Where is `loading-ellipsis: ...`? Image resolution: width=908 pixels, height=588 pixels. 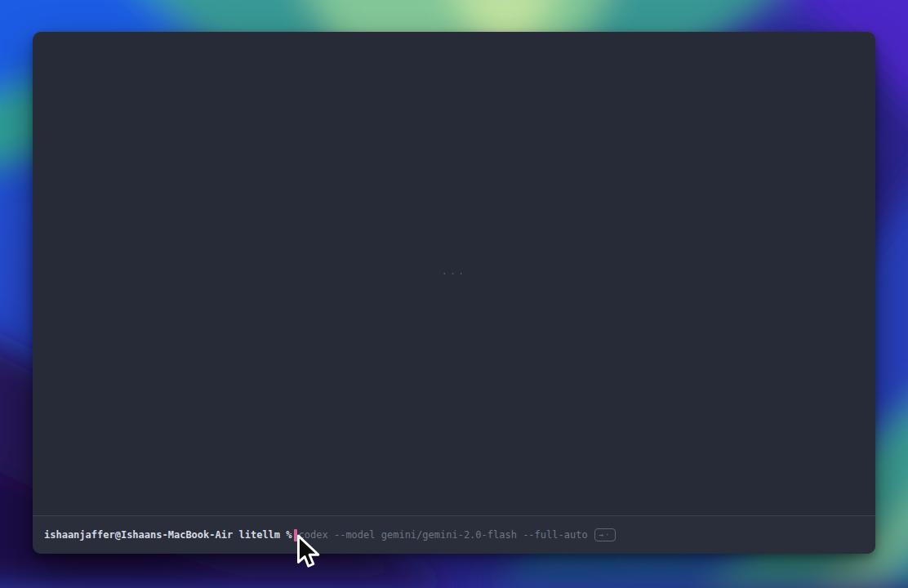 loading-ellipsis: ... is located at coordinates (454, 271).